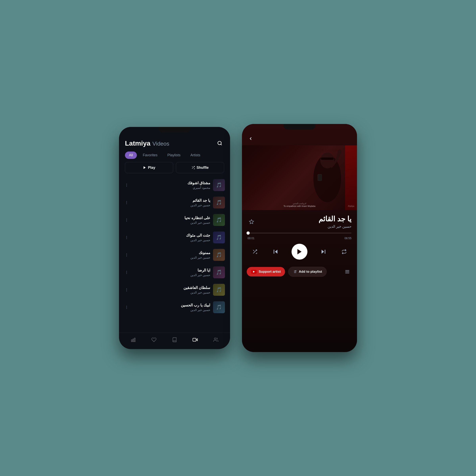 This screenshot has height=476, width=476. What do you see at coordinates (323, 252) in the screenshot?
I see `next-button` at bounding box center [323, 252].